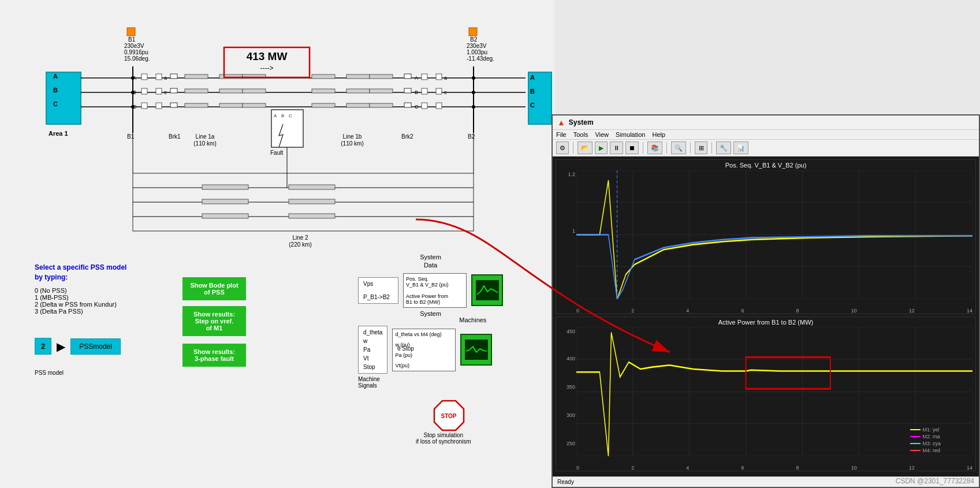 This screenshot has height=488, width=980. I want to click on stop-text: STOP, so click(448, 416).